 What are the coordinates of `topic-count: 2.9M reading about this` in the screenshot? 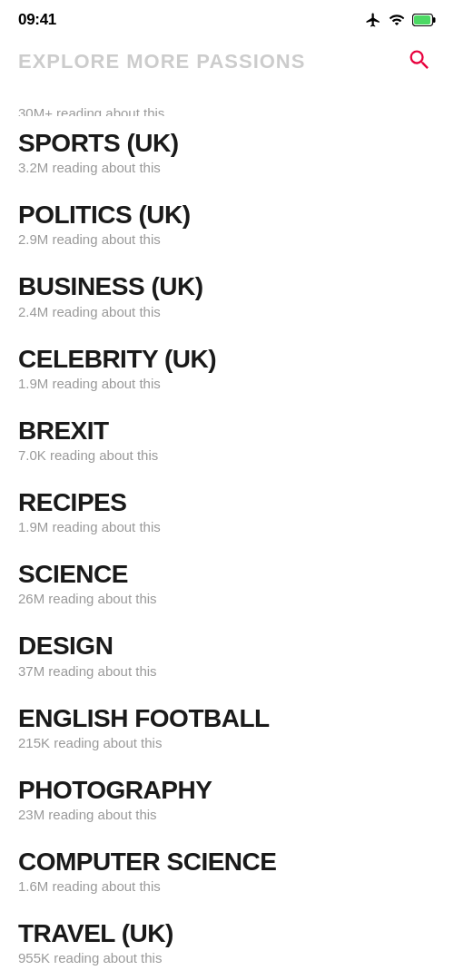 It's located at (227, 240).